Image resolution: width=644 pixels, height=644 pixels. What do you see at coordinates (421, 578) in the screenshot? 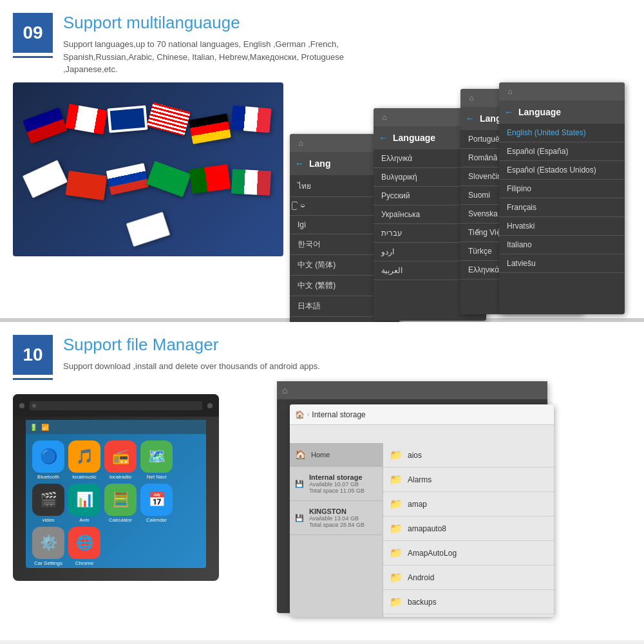
I see `folder-label-android: Android` at bounding box center [421, 578].